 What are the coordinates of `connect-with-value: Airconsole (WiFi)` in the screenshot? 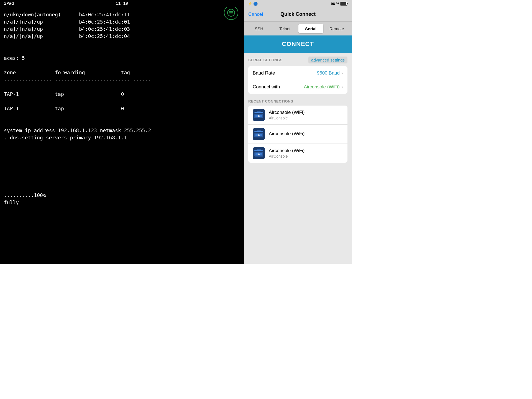 It's located at (322, 87).